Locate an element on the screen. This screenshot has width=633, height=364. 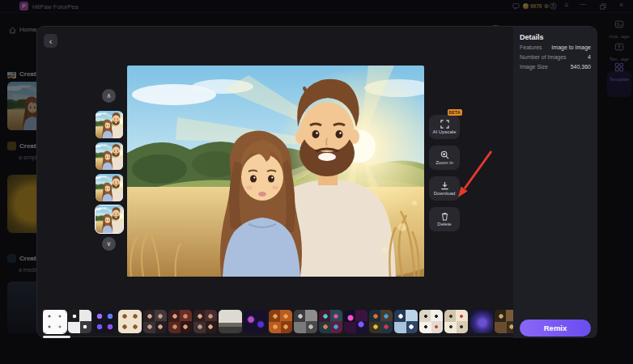
details-label: Number of Images is located at coordinates (543, 57).